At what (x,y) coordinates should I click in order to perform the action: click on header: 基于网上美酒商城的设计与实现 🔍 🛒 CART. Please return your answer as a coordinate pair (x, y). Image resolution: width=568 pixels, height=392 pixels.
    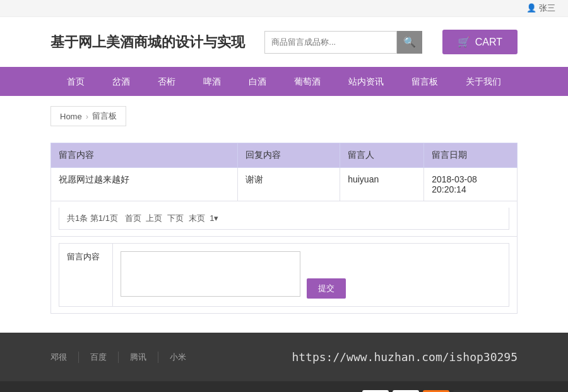
    Looking at the image, I should click on (284, 42).